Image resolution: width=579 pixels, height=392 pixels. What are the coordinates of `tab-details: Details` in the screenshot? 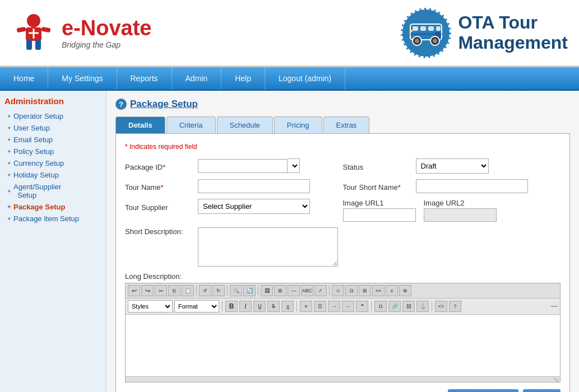 It's located at (140, 125).